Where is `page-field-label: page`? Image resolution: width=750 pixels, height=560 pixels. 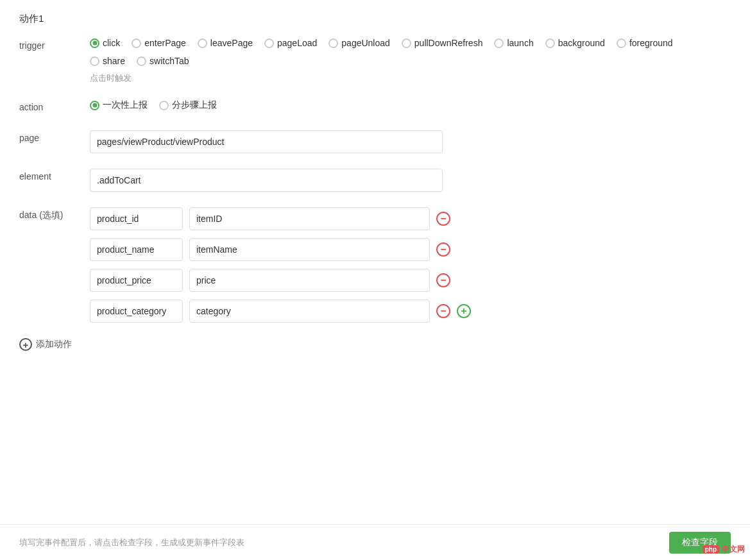 page-field-label: page is located at coordinates (55, 137).